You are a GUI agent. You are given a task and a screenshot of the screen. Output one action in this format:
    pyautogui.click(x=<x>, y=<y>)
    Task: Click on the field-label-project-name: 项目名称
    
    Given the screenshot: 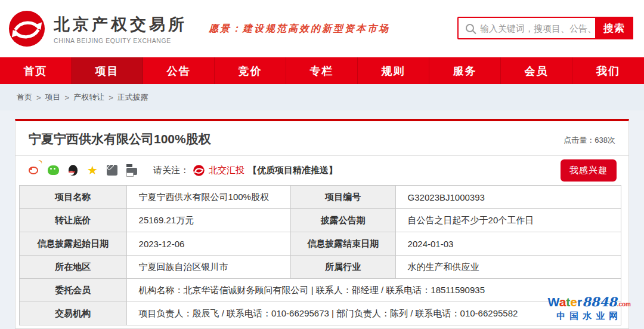 What is the action you would take?
    pyautogui.click(x=73, y=197)
    